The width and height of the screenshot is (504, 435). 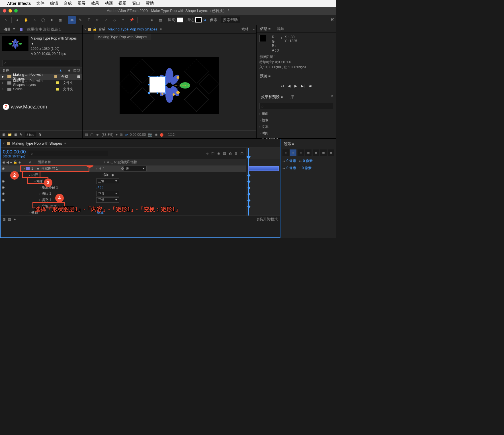 What do you see at coordinates (92, 135) in the screenshot?
I see `grid-icon: ▢` at bounding box center [92, 135].